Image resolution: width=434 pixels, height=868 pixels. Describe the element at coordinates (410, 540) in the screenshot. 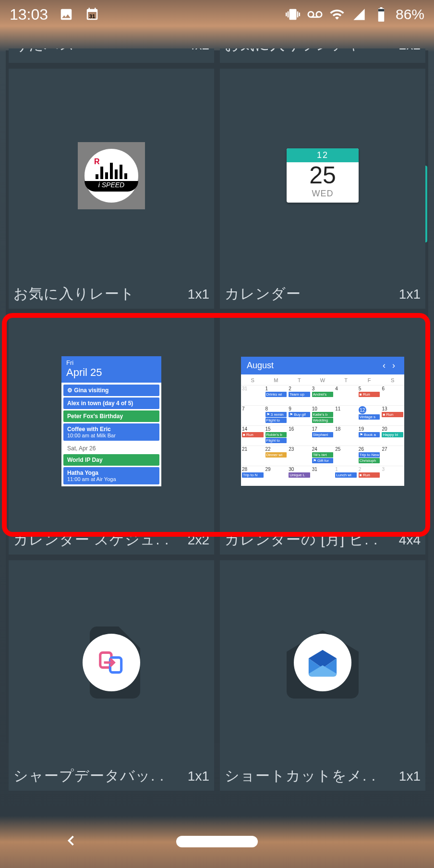

I see `widget-size: 4x4` at that location.